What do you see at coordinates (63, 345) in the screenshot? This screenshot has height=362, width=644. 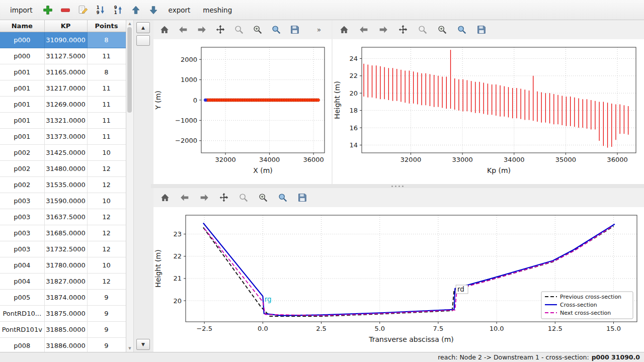 I see `table-row: p00831886.00009` at bounding box center [63, 345].